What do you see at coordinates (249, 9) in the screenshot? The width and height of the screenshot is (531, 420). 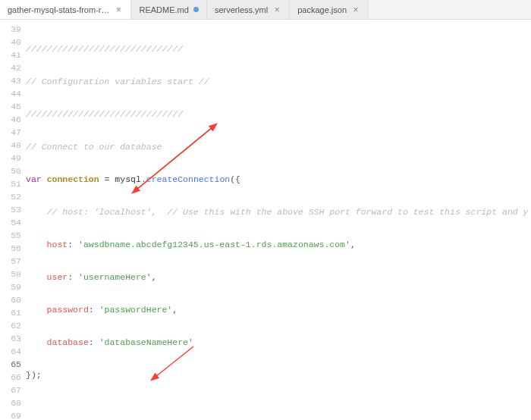 I see `tab-serverless: serverless.yml ×` at bounding box center [249, 9].